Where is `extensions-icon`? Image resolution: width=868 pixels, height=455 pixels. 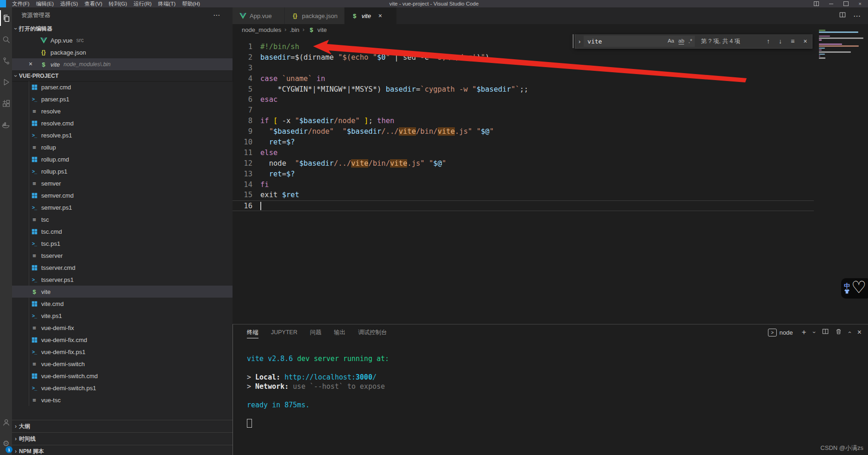
extensions-icon is located at coordinates (6, 103).